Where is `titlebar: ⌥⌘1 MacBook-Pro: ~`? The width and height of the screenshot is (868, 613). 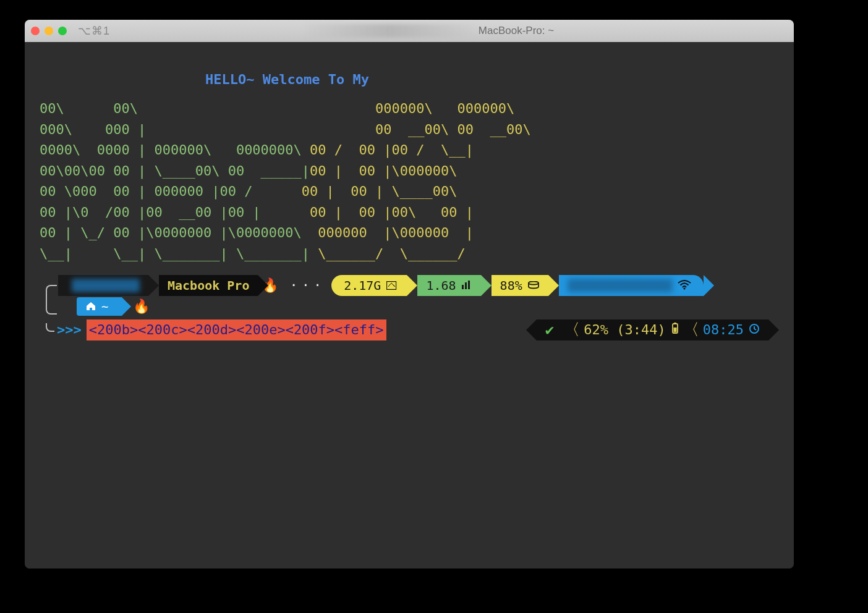 titlebar: ⌥⌘1 MacBook-Pro: ~ is located at coordinates (409, 31).